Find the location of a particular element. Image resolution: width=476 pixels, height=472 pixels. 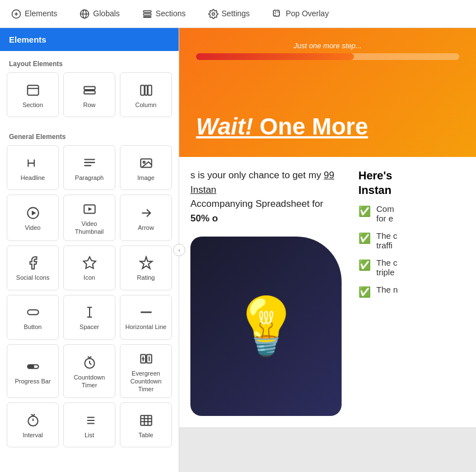

bulb-emoji: 💡 is located at coordinates (267, 326).